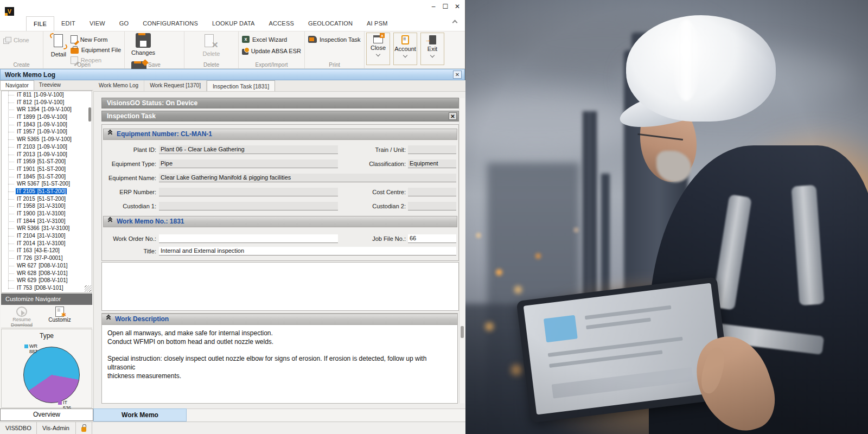  What do you see at coordinates (282, 24) in the screenshot?
I see `menu-item: ACCESS` at bounding box center [282, 24].